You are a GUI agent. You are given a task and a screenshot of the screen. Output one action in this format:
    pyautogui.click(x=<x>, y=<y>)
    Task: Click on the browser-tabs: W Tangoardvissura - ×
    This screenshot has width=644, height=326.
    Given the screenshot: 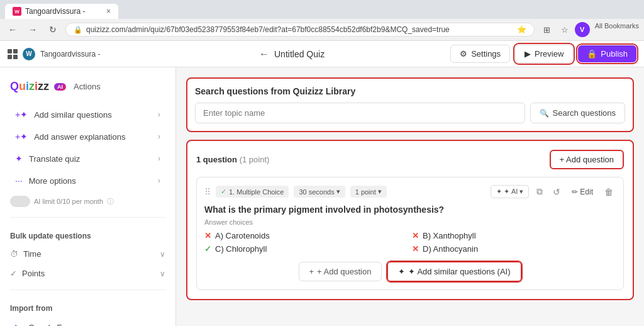 What is the action you would take?
    pyautogui.click(x=322, y=9)
    